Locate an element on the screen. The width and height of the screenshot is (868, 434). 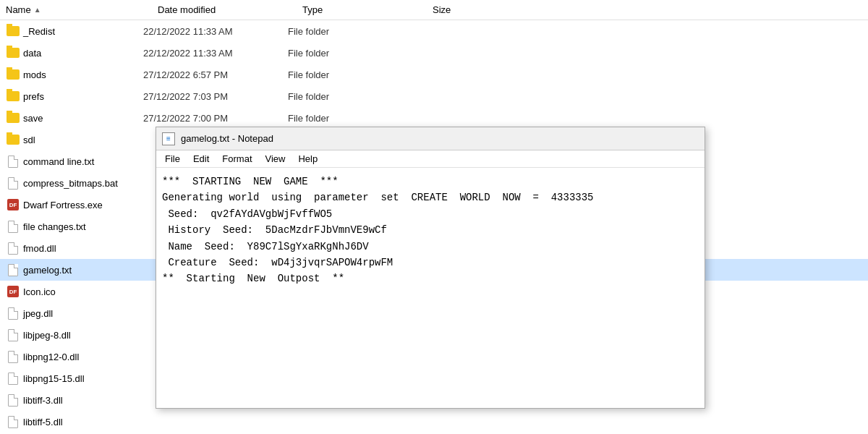
notepad-menu-format: Format is located at coordinates (237, 159).